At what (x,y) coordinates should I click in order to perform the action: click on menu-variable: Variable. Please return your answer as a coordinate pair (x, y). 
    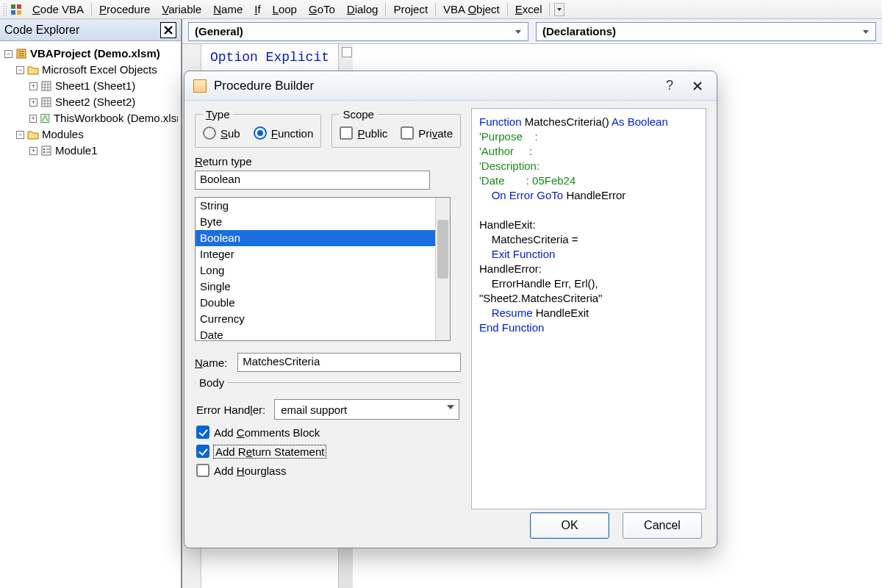
    Looking at the image, I should click on (182, 10).